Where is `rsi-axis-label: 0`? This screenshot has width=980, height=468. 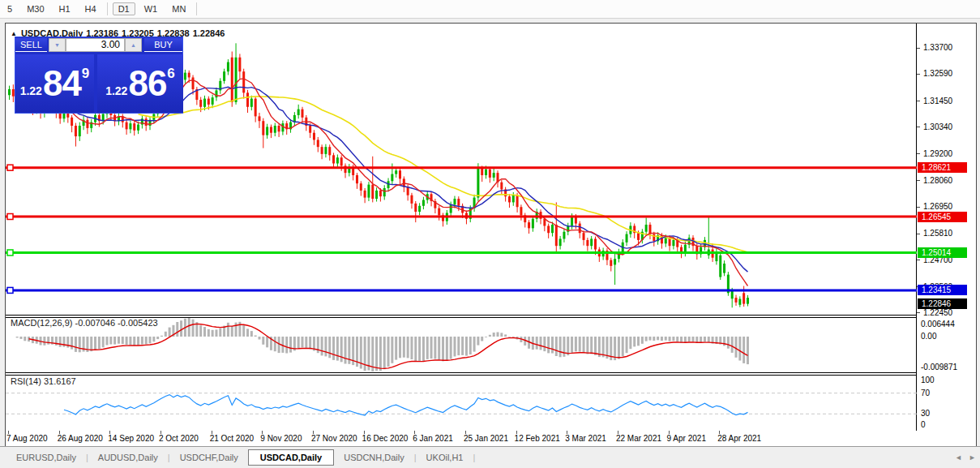
rsi-axis-label: 0 is located at coordinates (948, 425).